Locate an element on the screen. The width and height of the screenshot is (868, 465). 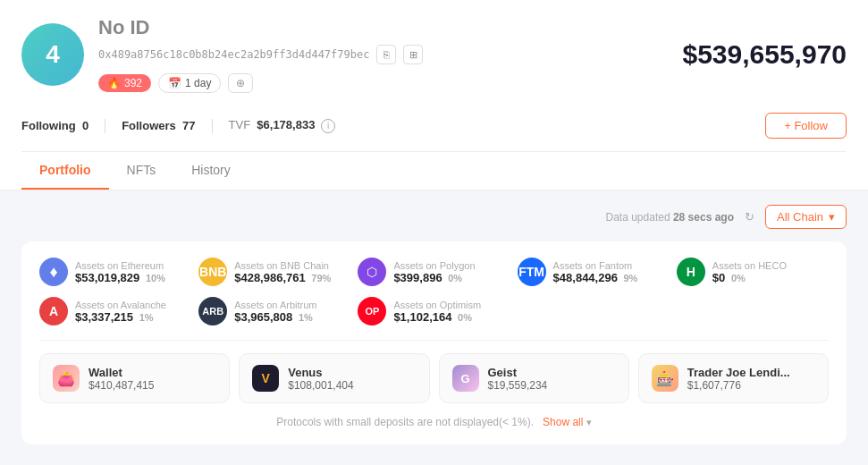
heco-value: $0 0% is located at coordinates (749, 277).